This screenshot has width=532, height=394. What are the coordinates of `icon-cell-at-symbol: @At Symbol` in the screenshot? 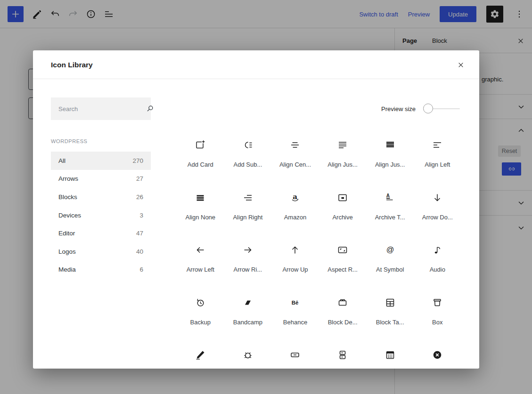 It's located at (390, 260).